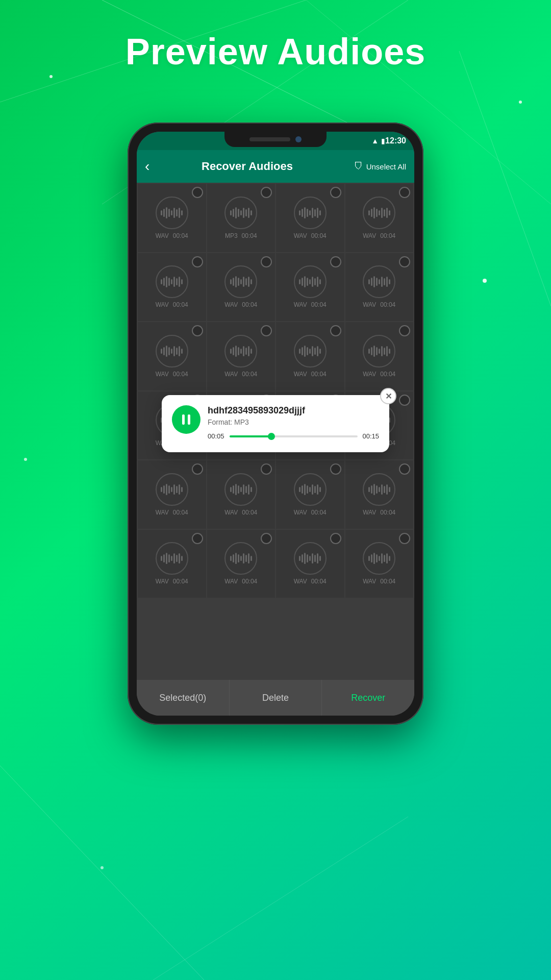  Describe the element at coordinates (276, 698) in the screenshot. I see `delete-button: Delete` at that location.